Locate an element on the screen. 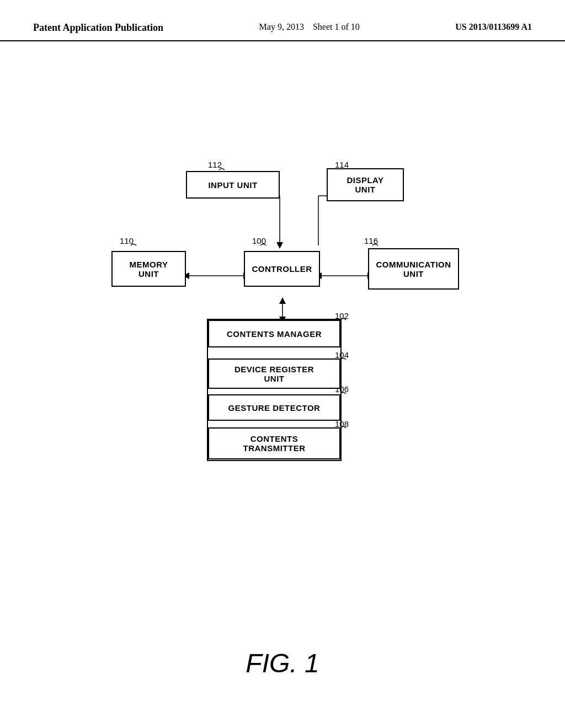 This screenshot has width=565, height=728. ref-116: 116 is located at coordinates (371, 240).